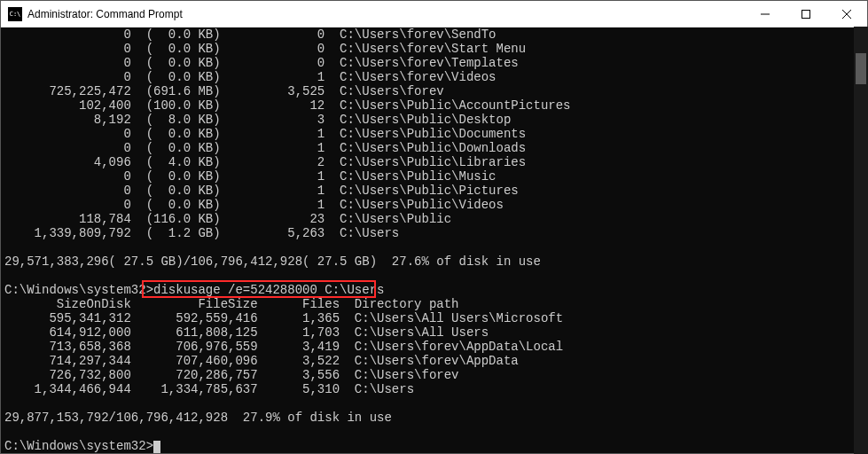  I want to click on close-icon, so click(847, 14).